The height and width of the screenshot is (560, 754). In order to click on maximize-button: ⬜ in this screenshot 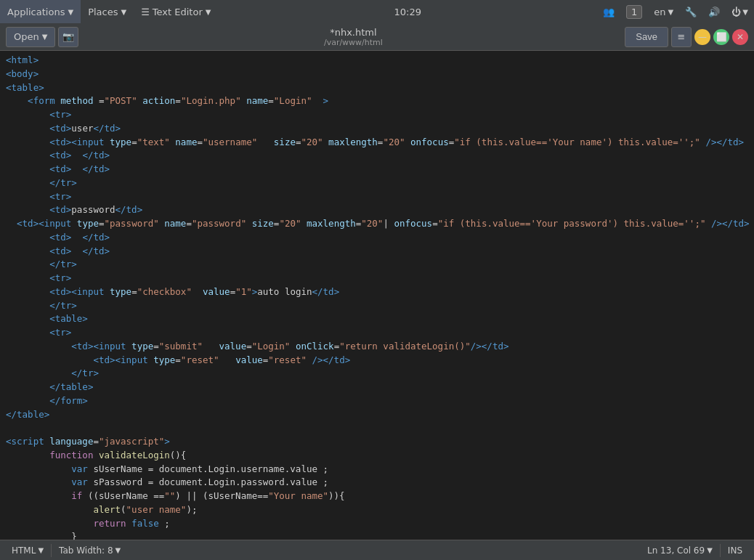, I will do `click(721, 37)`.